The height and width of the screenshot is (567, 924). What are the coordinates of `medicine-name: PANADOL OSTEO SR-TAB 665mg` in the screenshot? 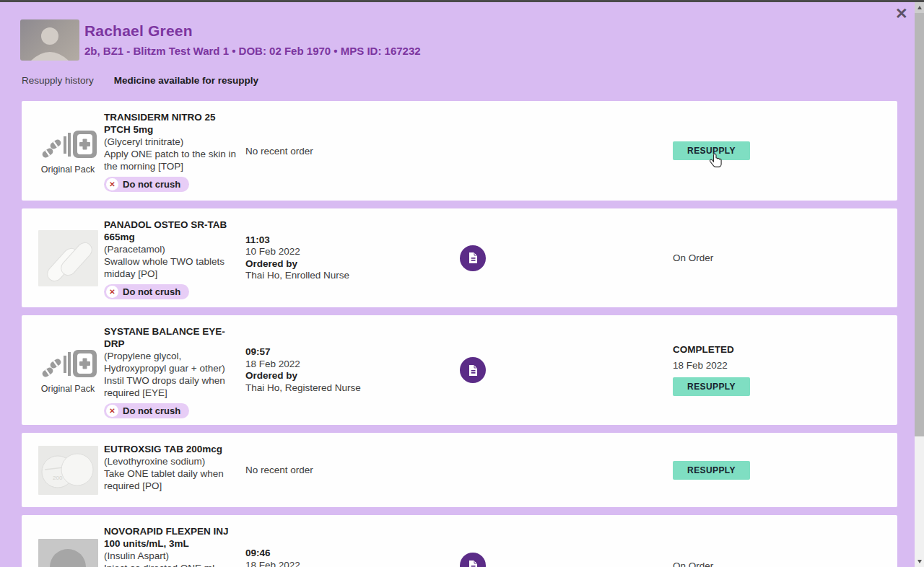 It's located at (171, 231).